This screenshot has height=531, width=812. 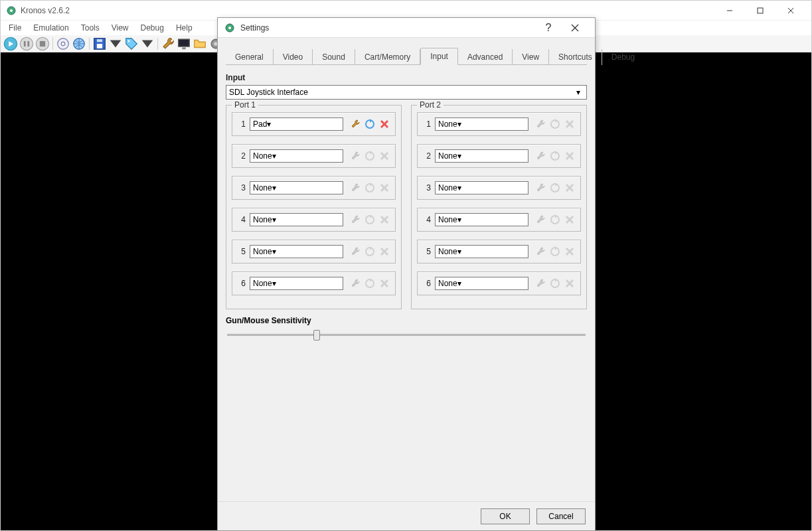 What do you see at coordinates (116, 44) in the screenshot?
I see `save-dropdown-icon` at bounding box center [116, 44].